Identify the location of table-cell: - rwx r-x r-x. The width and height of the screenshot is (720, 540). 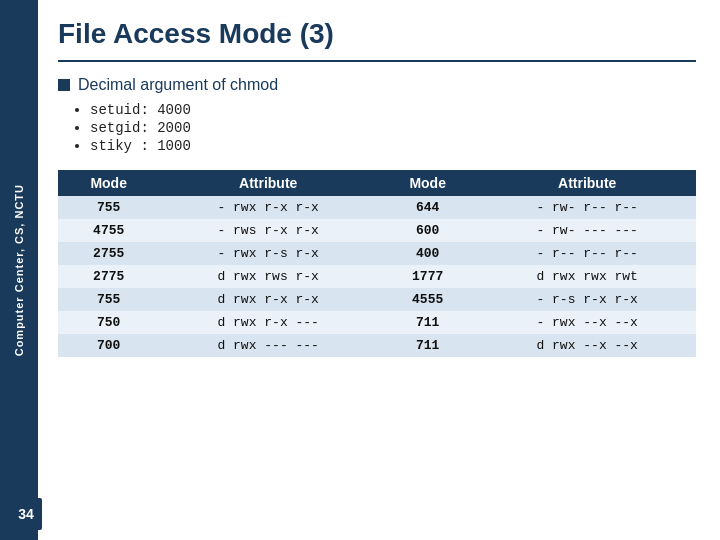
(268, 208).